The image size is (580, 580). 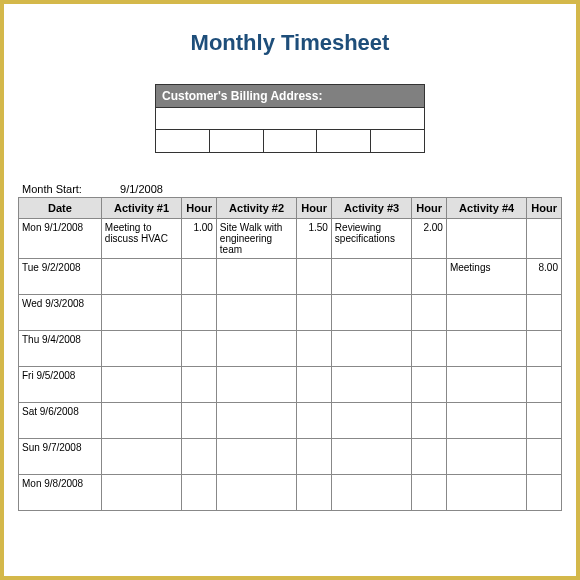 I want to click on table-row: Sat 9/6/2008, so click(x=290, y=421).